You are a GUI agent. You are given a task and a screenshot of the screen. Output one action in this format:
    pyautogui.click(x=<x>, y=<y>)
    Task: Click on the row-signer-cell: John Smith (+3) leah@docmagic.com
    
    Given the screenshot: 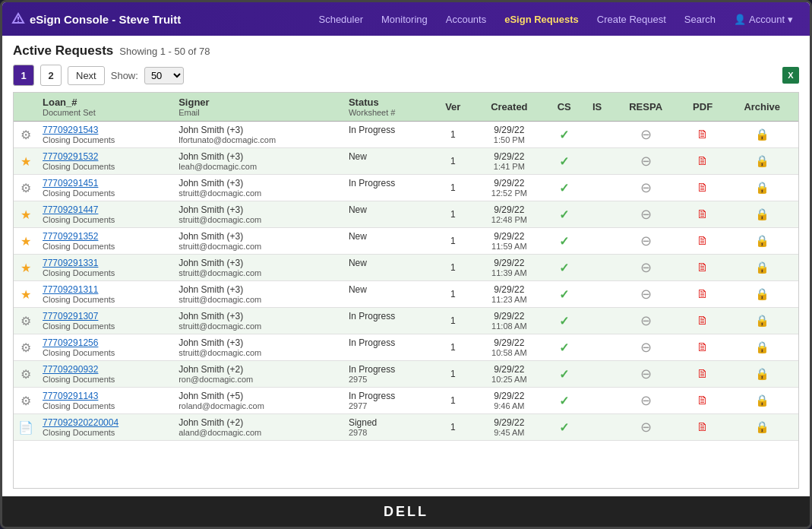 What is the action you would take?
    pyautogui.click(x=259, y=161)
    